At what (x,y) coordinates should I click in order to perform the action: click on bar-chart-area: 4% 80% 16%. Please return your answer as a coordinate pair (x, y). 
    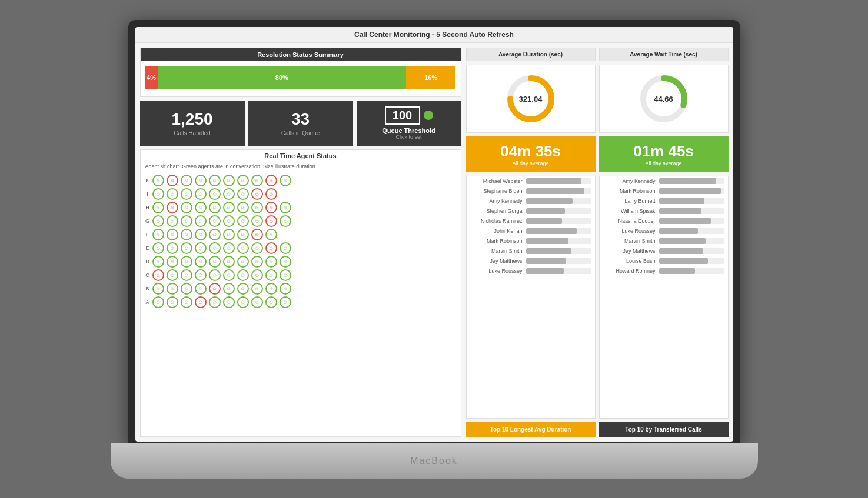
    Looking at the image, I should click on (301, 79).